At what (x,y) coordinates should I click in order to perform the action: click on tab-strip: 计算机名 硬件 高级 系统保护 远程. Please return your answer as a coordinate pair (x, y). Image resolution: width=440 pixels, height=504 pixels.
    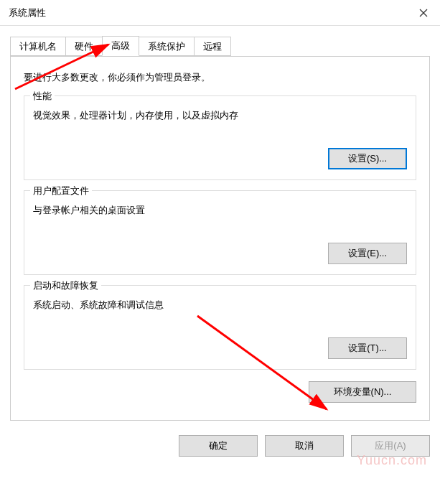
    Looking at the image, I should click on (220, 46).